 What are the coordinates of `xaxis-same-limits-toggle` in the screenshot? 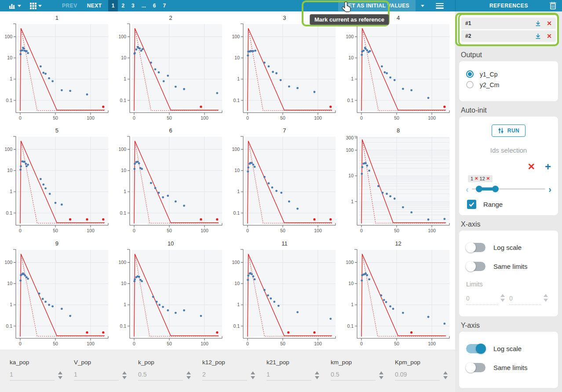 It's located at (476, 267).